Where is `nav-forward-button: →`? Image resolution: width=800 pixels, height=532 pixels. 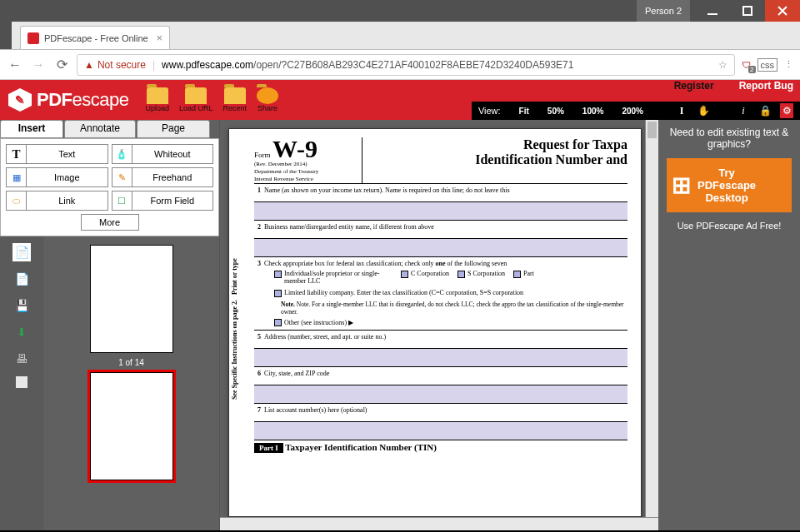 nav-forward-button: → is located at coordinates (38, 65).